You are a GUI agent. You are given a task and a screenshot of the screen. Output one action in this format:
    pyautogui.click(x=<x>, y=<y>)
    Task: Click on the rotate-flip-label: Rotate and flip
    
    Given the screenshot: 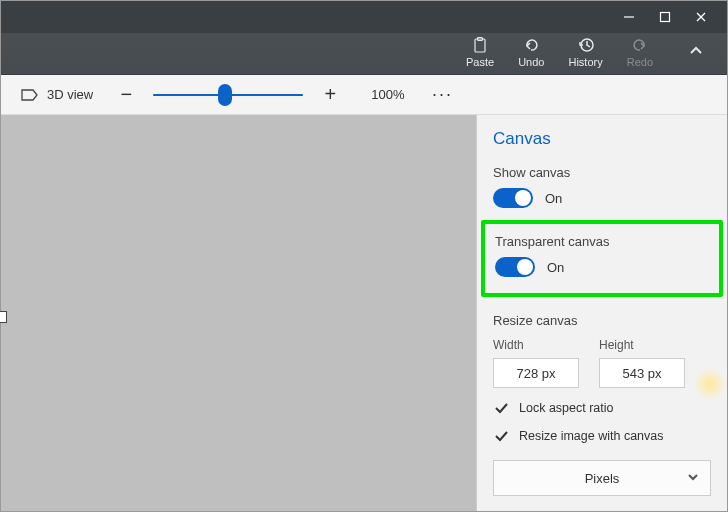 What is the action you would take?
    pyautogui.click(x=602, y=510)
    